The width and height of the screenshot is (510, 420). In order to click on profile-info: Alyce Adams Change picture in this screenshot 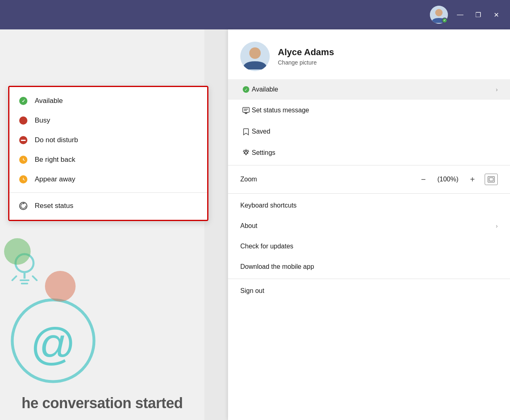, I will do `click(306, 56)`.